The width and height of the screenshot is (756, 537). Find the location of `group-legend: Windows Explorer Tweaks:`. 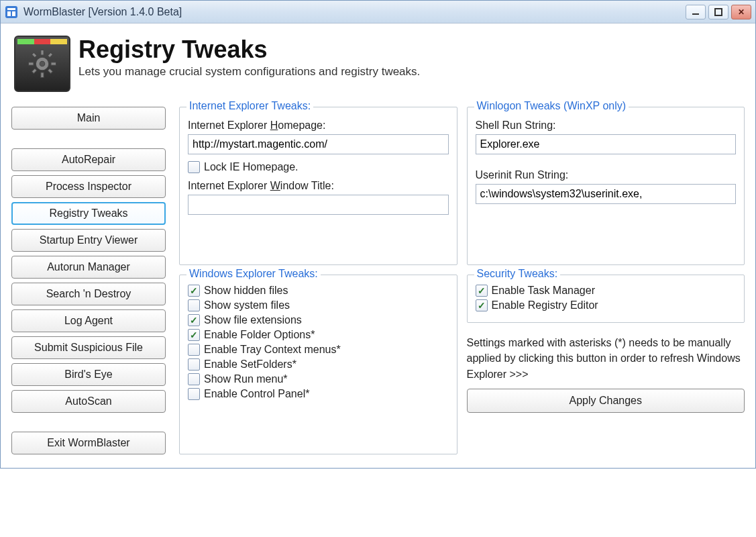

group-legend: Windows Explorer Tweaks: is located at coordinates (254, 274).